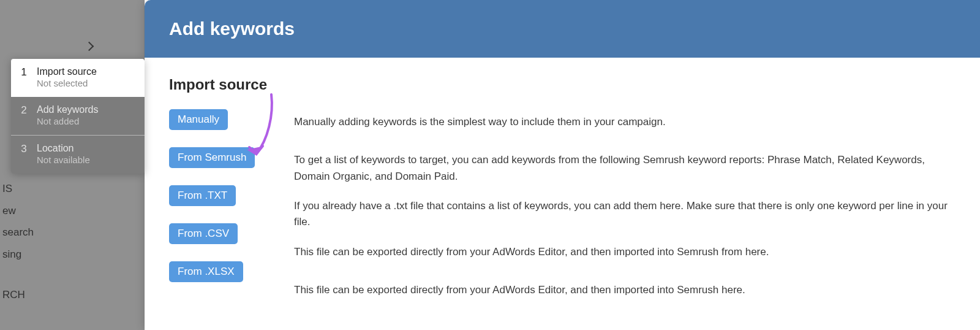  Describe the element at coordinates (78, 116) in the screenshot. I see `step-2-add-keywords: 2 Add keywords Not added` at that location.